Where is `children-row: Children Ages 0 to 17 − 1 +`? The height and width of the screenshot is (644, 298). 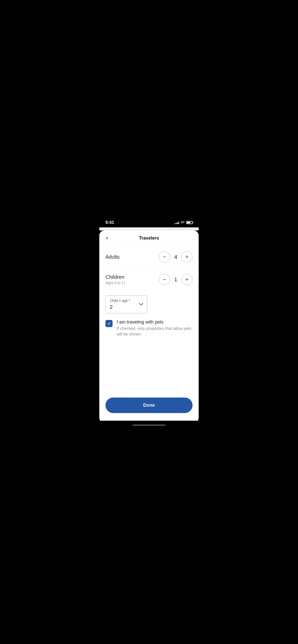
children-row: Children Ages 0 to 17 − 1 + is located at coordinates (149, 279).